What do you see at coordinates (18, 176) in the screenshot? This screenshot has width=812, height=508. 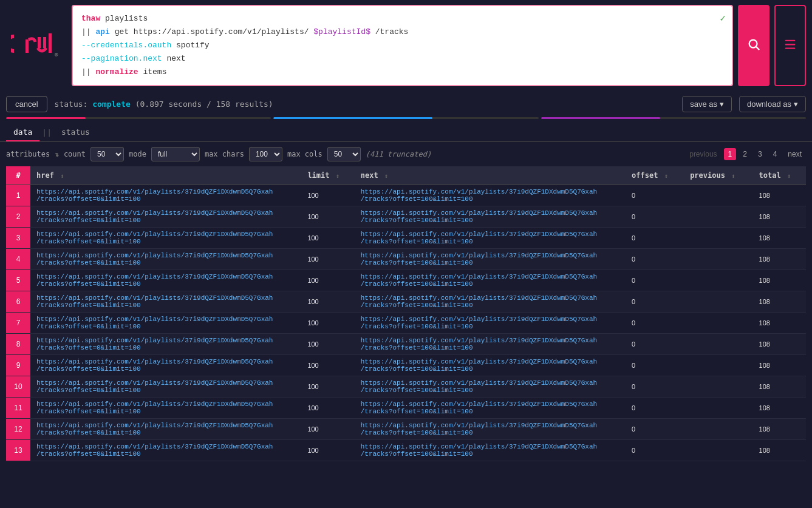 I see `col-header-hash: #` at bounding box center [18, 176].